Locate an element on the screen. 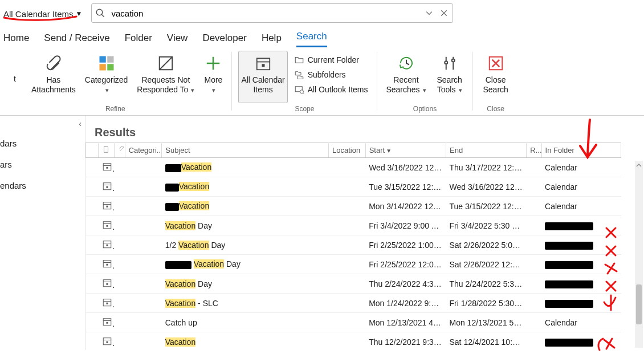 This screenshot has height=354, width=644. cell-start: Mon 3/14/2022 12:00... is located at coordinates (406, 206).